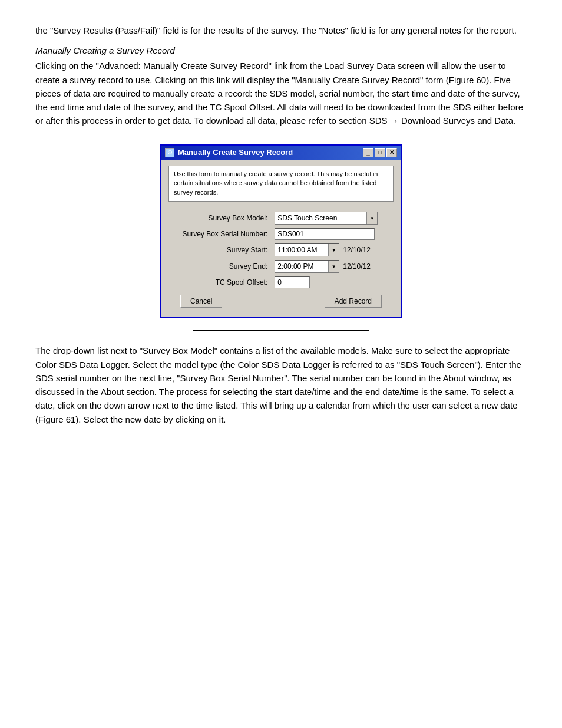 The image size is (562, 728). I want to click on survey-box-model-select: SDS Touch Screen ▼, so click(326, 218).